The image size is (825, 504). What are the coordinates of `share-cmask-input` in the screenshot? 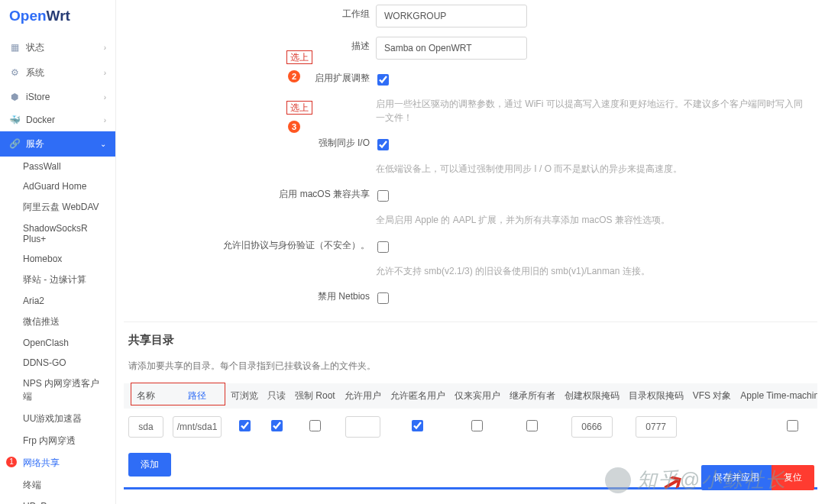 It's located at (592, 427).